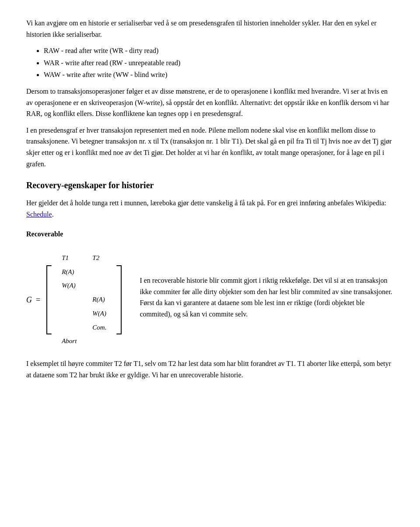 The height and width of the screenshot is (527, 420). I want to click on matrix-com: Com., so click(99, 328).